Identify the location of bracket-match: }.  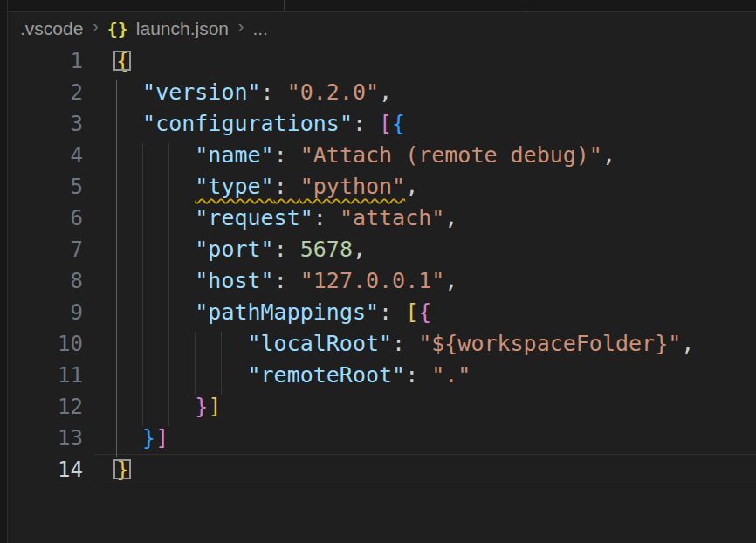
(122, 470).